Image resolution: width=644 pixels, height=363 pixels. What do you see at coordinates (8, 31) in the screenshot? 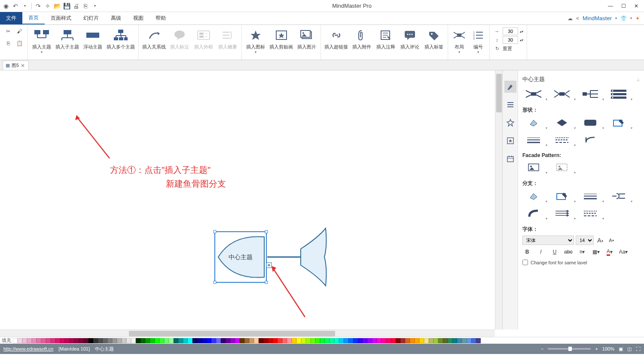
I see `cut-icon: ✂` at bounding box center [8, 31].